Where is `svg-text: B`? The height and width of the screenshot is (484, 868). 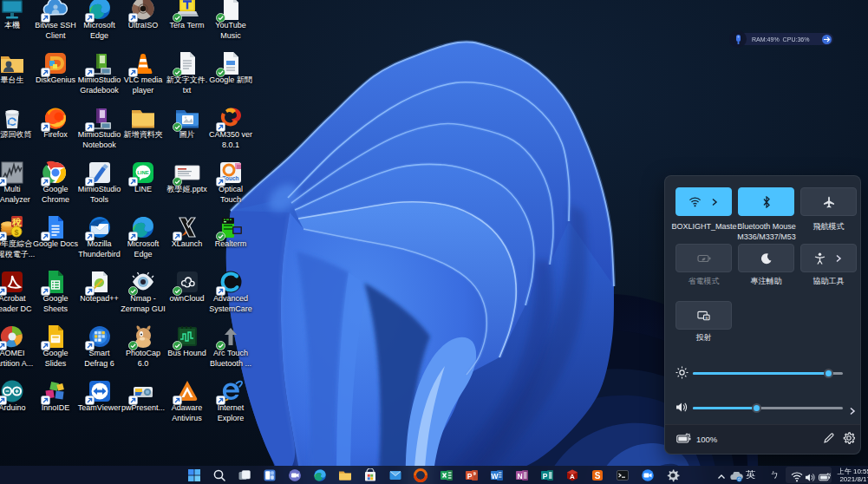 svg-text: B is located at coordinates (706, 317).